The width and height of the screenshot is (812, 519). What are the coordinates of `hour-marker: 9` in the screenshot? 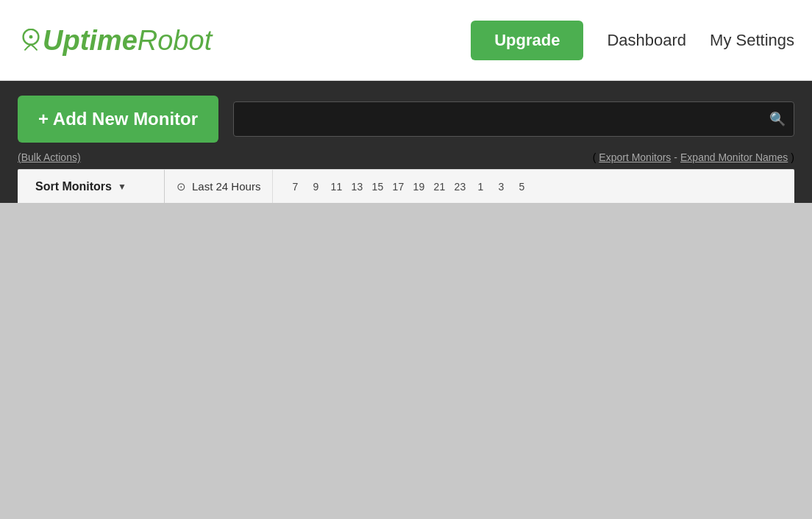 It's located at (316, 187).